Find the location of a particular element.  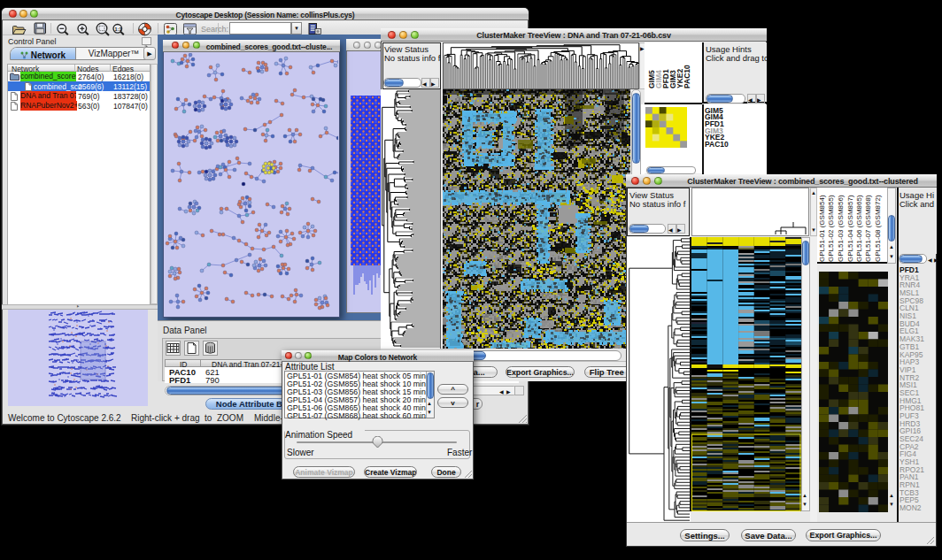

svg-text: GPL51-01 (GSM854) is located at coordinates (822, 228).